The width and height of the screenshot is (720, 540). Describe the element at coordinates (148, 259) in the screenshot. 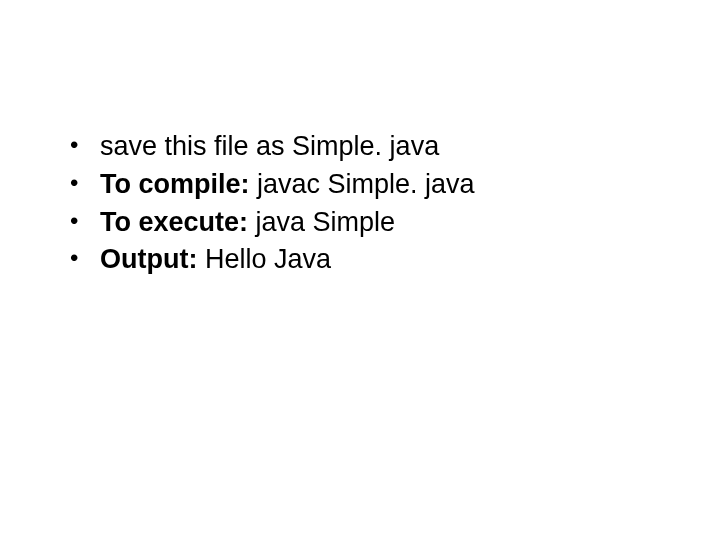

I see `bullet-label: Output:` at that location.